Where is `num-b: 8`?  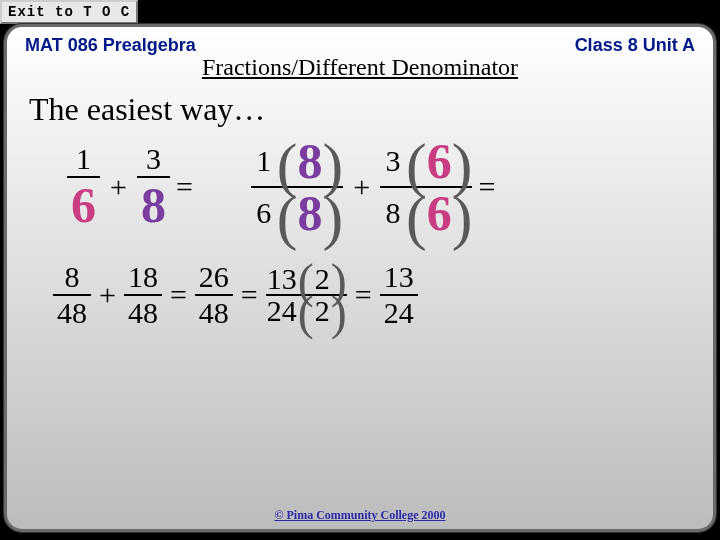
num-b: 8 is located at coordinates (310, 161).